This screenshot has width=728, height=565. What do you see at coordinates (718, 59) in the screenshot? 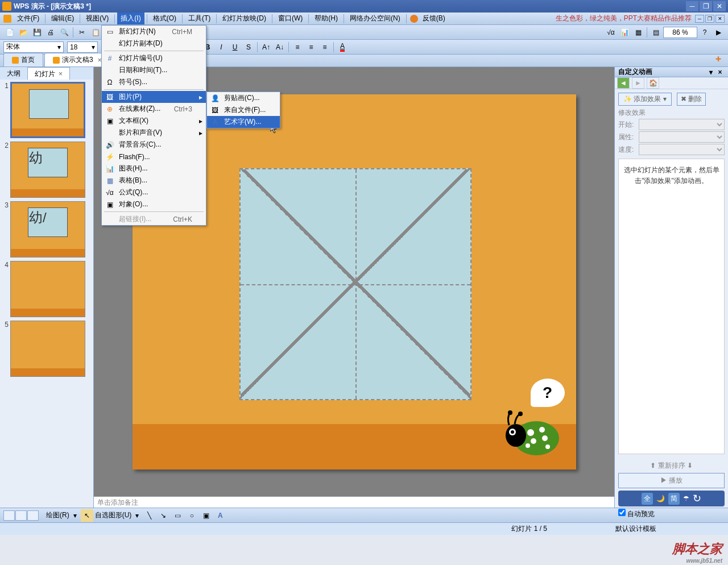
I see `tab-add-button: ✚` at bounding box center [718, 59].